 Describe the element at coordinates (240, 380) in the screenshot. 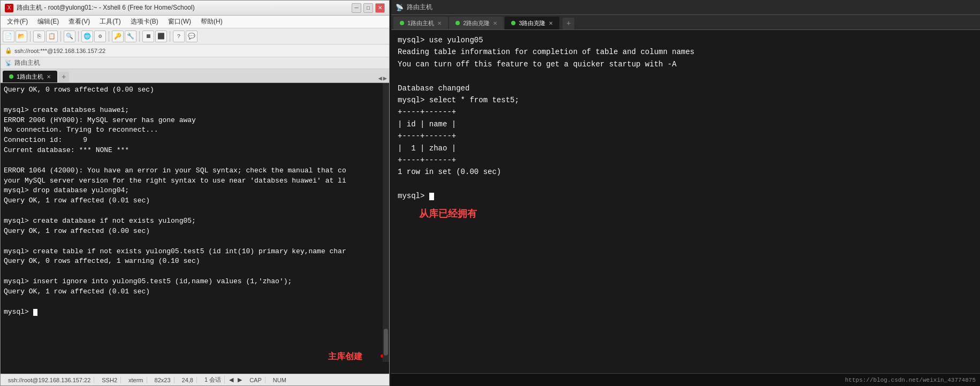

I see `status-arrow-right: ▶` at that location.